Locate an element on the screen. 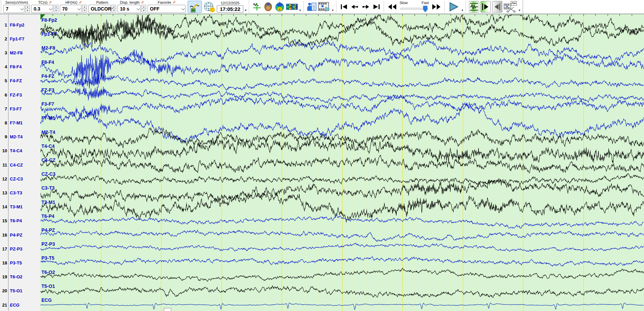 The height and width of the screenshot is (311, 644). channel-row-p4-pz: 16P4-PZ is located at coordinates (20, 235).